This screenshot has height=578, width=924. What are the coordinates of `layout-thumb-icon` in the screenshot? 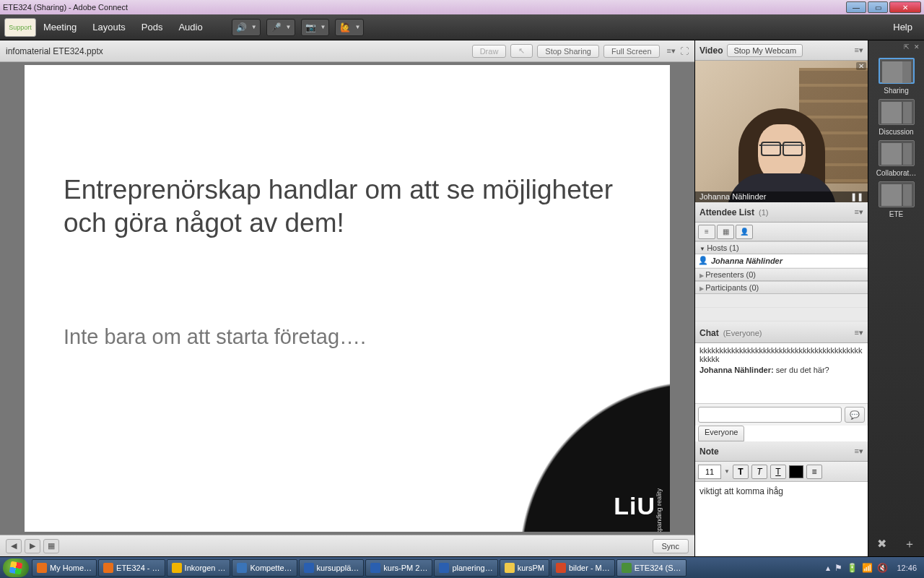 It's located at (897, 112).